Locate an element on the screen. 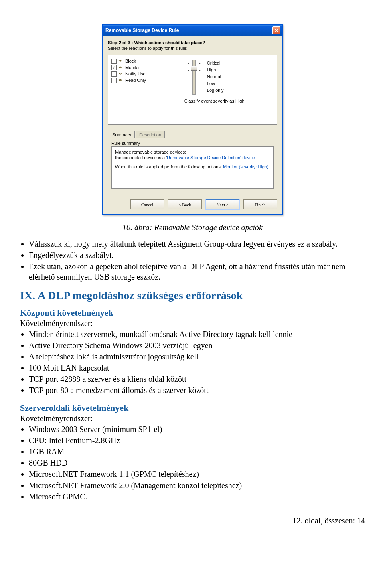 The image size is (385, 588). readonly-label: Read Only is located at coordinates (136, 80).